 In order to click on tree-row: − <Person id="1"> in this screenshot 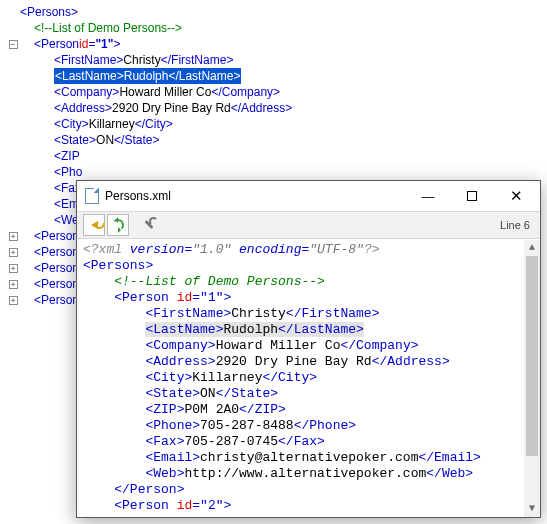, I will do `click(276, 44)`.